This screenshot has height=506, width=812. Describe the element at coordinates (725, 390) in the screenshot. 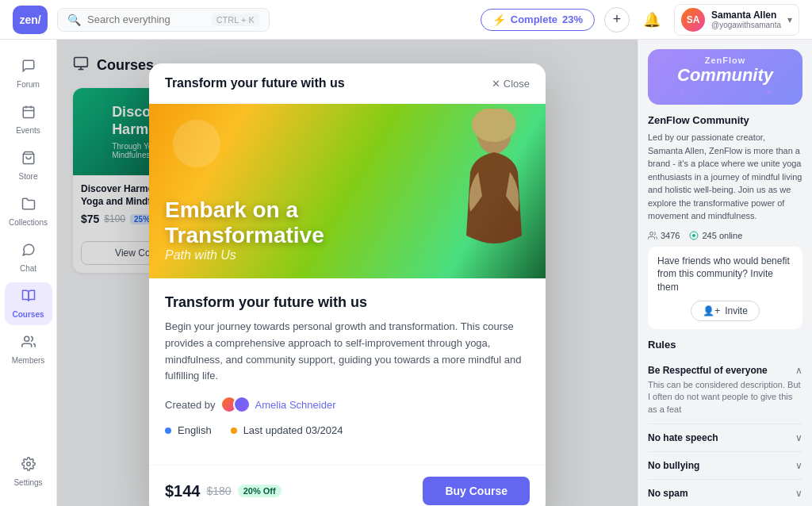

I see `rule-item-1: Be Respectful of everyone ∧ This can be …` at that location.